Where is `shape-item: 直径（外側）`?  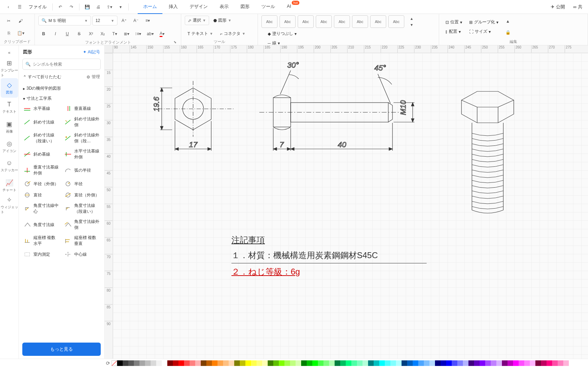
shape-item: 直径（外側） is located at coordinates (82, 195).